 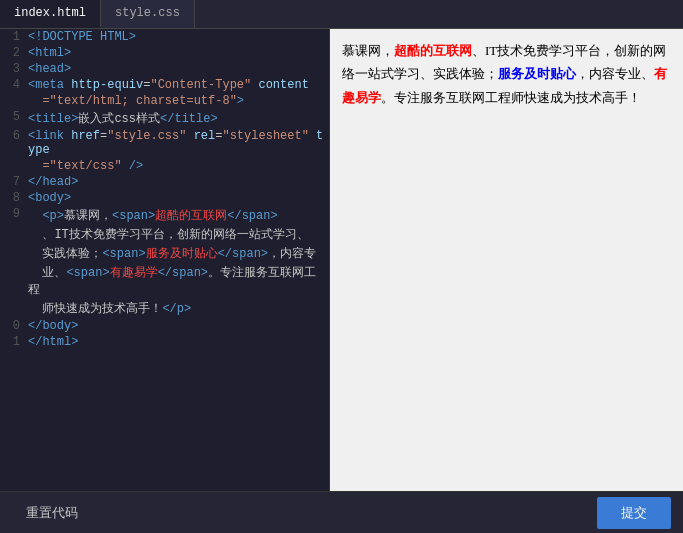 What do you see at coordinates (164, 85) in the screenshot?
I see `table-row: 4<meta http-equiv="Content-Type" content` at bounding box center [164, 85].